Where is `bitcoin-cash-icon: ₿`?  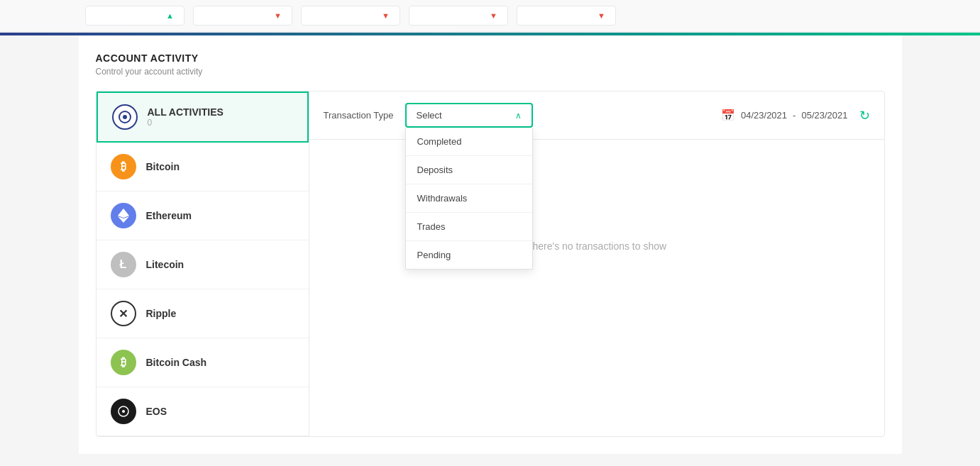
bitcoin-cash-icon: ₿ is located at coordinates (123, 362).